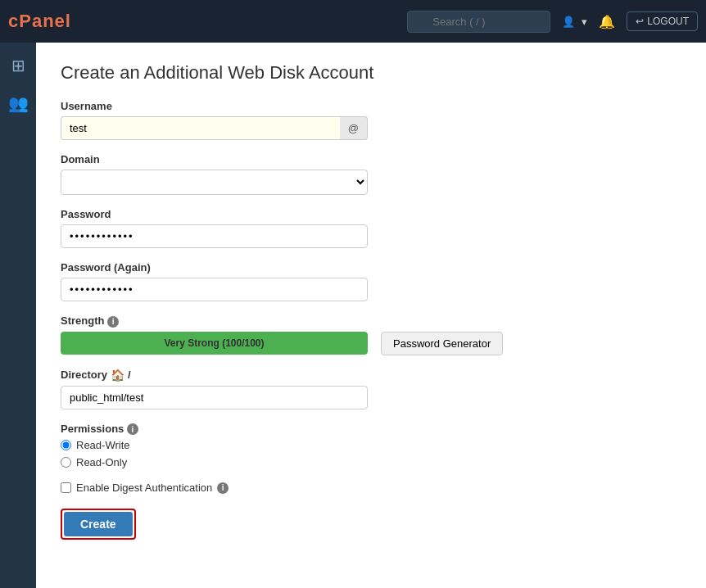  Describe the element at coordinates (215, 343) in the screenshot. I see `strength-bar-container: Very Strong (100/100)` at that location.